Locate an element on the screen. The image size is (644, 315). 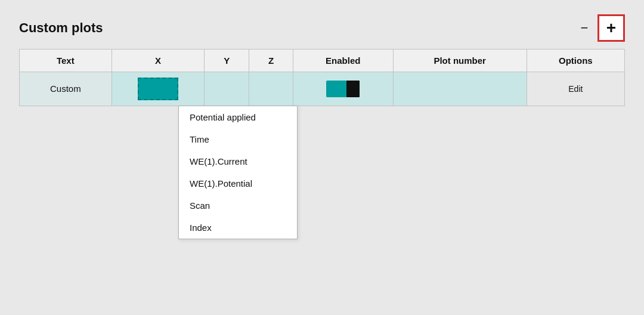
table-header-row: Text X Y Z Enabled Plot number Options is located at coordinates (322, 61).